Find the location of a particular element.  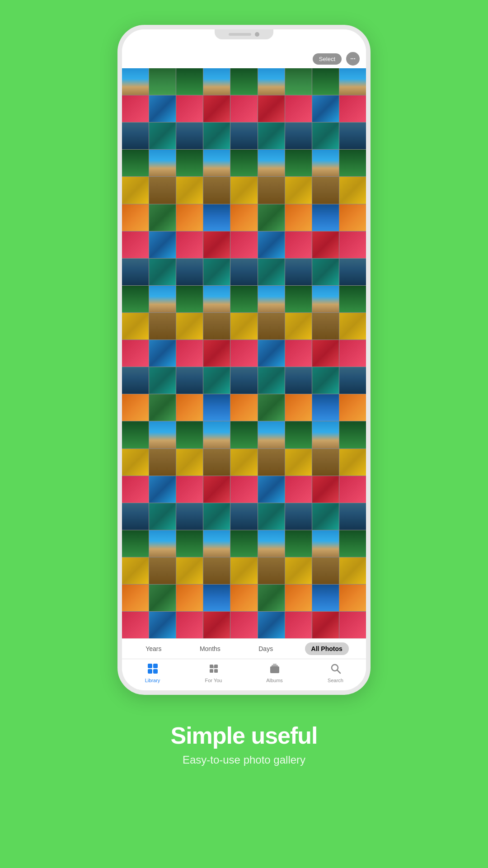

filter-tab-all_photos: All Photos is located at coordinates (327, 649).